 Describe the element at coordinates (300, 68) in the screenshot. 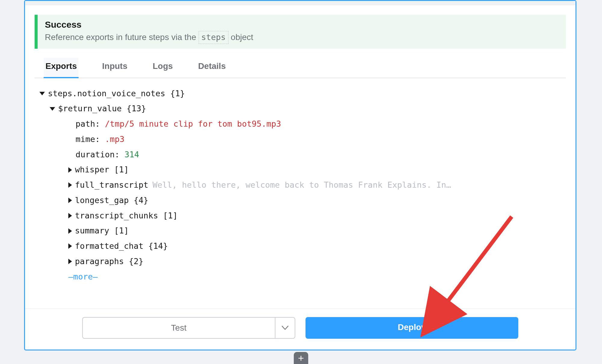

I see `tab-bar: Exports Inputs Logs Details` at that location.